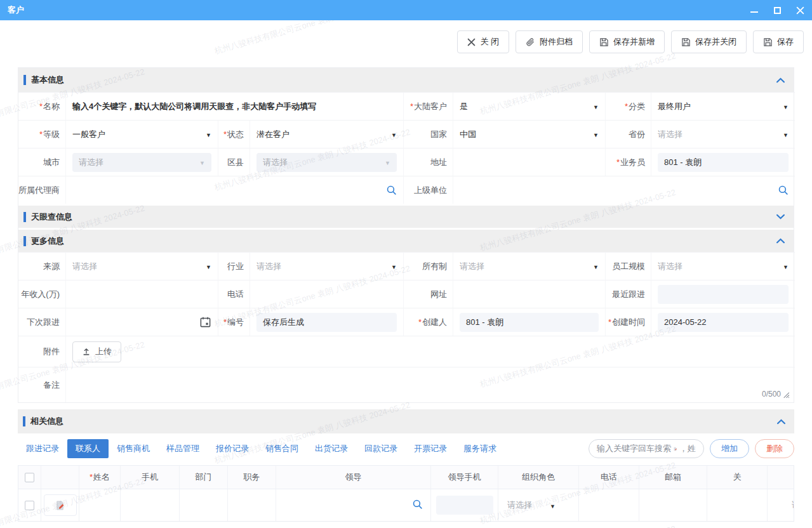 This screenshot has height=528, width=812. I want to click on delete-button: 删除, so click(775, 449).